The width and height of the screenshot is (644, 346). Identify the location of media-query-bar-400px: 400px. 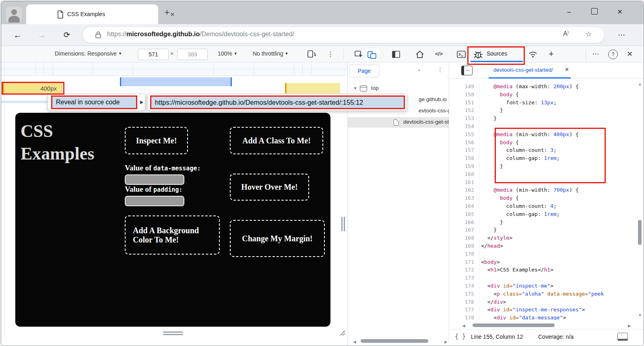
(32, 88).